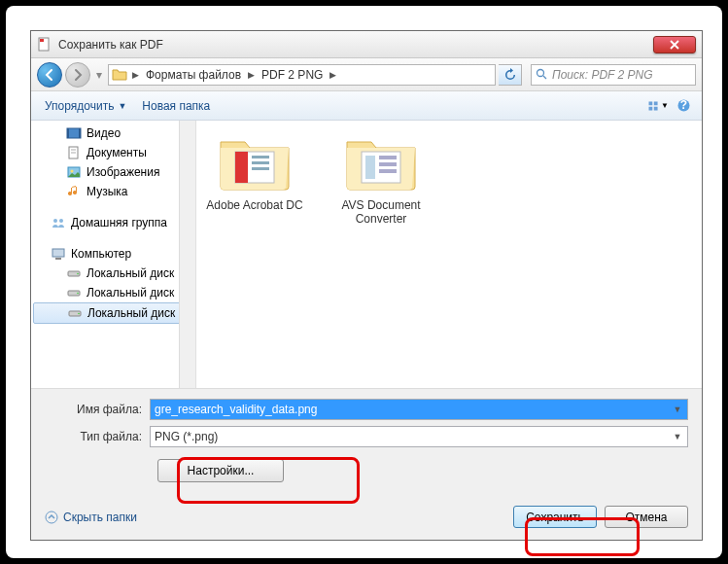 The image size is (728, 564). I want to click on back-button, so click(50, 75).